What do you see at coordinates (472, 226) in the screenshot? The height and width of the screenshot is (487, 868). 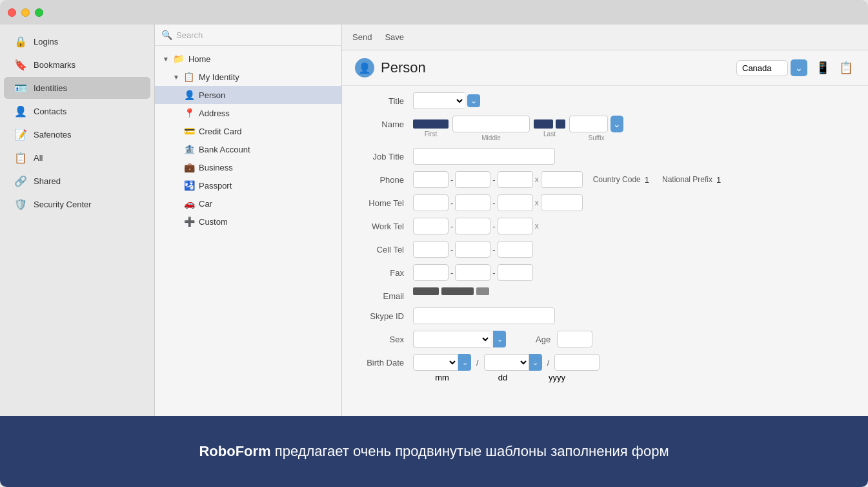 I see `work-tel-prefix-input` at bounding box center [472, 226].